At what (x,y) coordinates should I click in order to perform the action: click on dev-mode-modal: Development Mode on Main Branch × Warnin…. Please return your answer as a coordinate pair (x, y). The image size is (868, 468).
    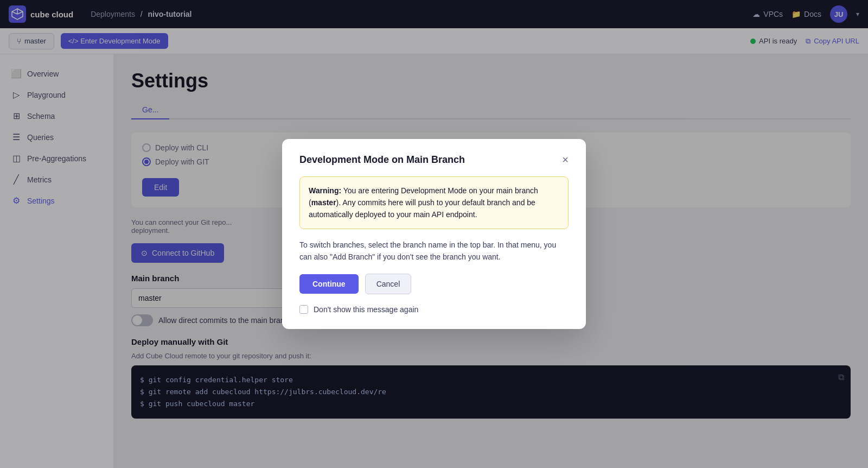
    Looking at the image, I should click on (434, 235).